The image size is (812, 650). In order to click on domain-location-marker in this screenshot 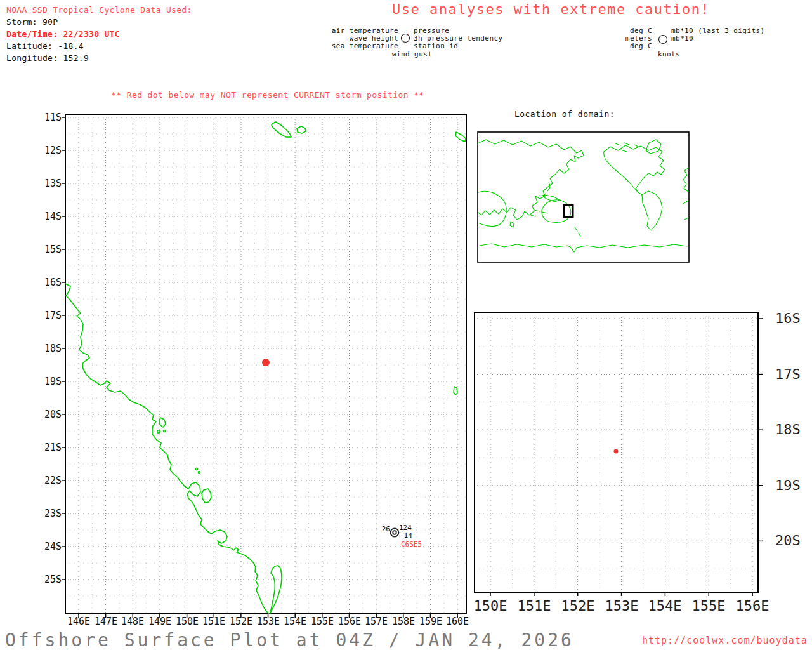, I will do `click(568, 211)`.